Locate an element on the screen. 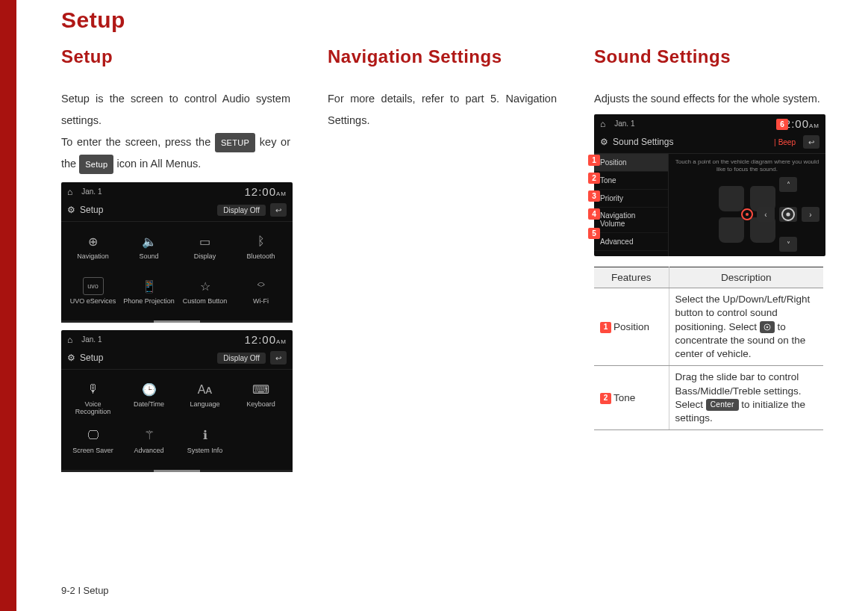 Image resolution: width=868 pixels, height=611 pixels. arrow-right-button: › is located at coordinates (811, 214).